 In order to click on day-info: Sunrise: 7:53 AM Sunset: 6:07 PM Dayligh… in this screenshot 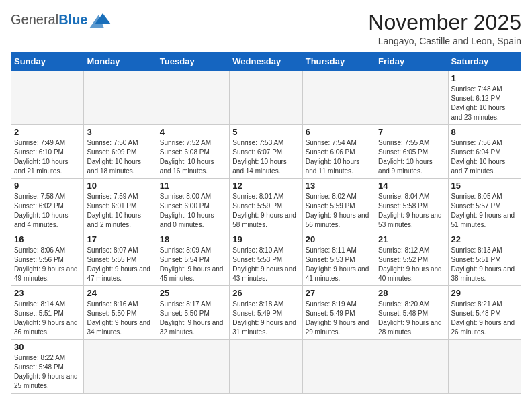, I will do `click(266, 157)`.